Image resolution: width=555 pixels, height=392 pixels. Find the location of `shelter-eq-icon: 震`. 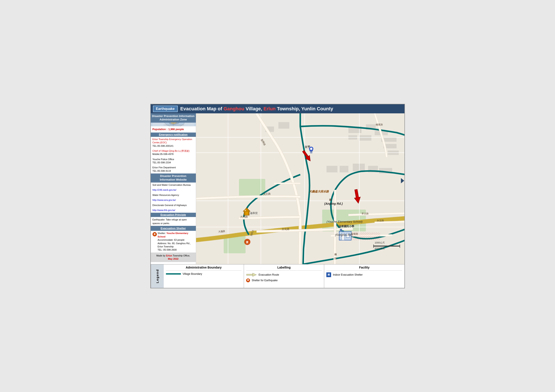

shelter-eq-icon: 震 is located at coordinates (248, 280).